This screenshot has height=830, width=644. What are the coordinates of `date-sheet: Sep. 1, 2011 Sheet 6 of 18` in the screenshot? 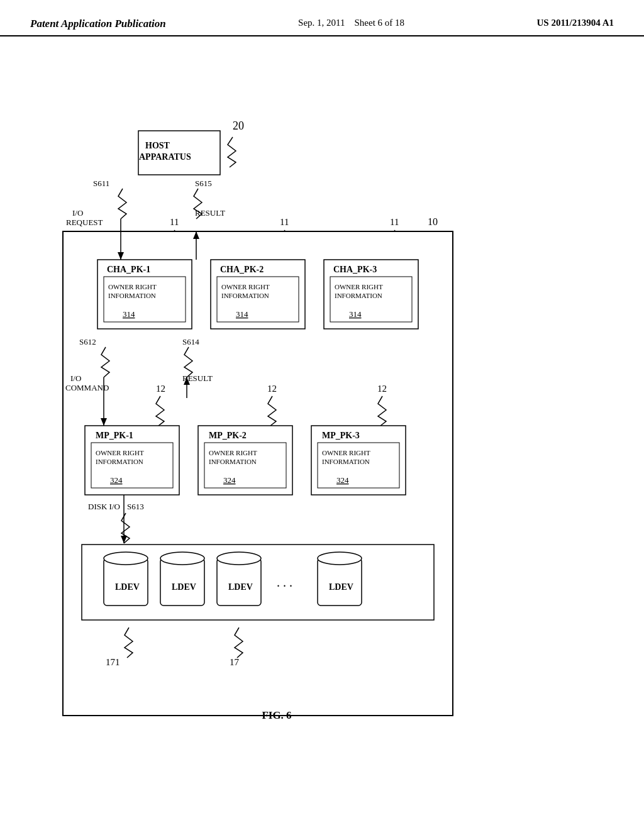 It's located at (351, 23).